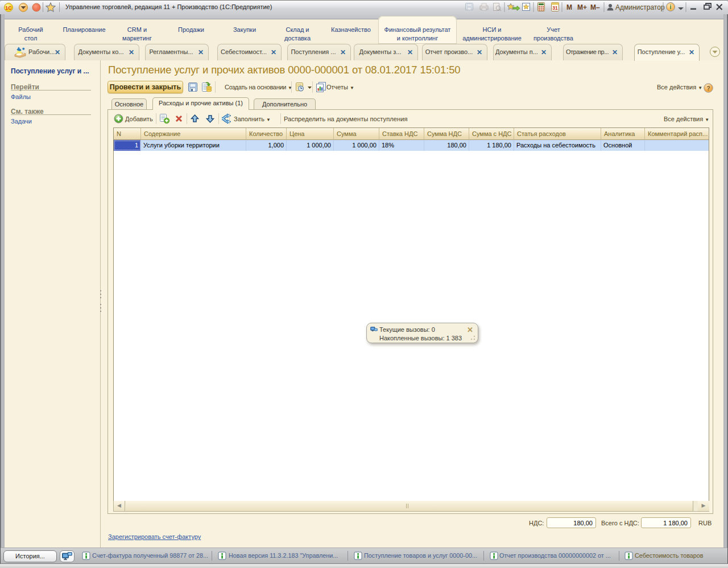 This screenshot has width=728, height=568. Describe the element at coordinates (640, 7) in the screenshot. I see `svg-text: Администратор` at that location.